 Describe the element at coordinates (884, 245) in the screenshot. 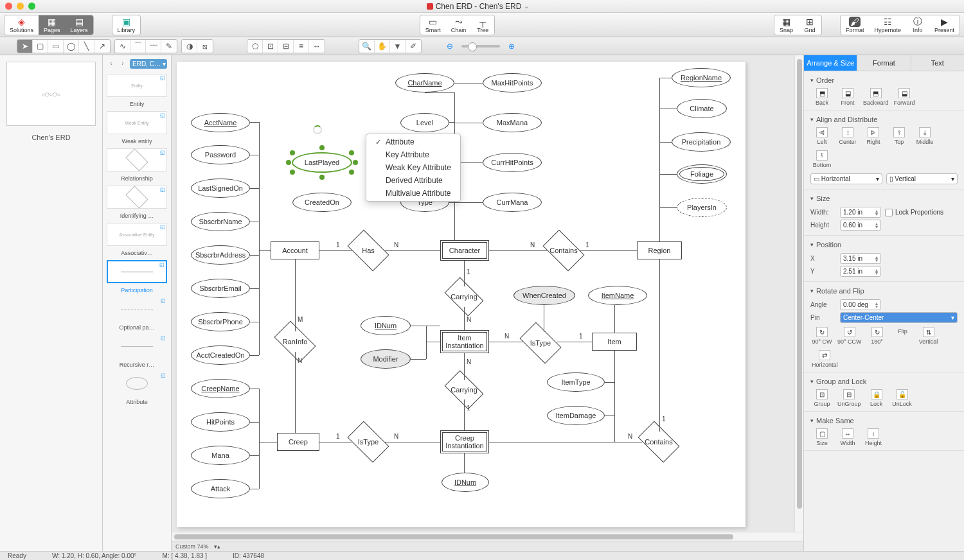

I see `position-section-title: Position` at that location.